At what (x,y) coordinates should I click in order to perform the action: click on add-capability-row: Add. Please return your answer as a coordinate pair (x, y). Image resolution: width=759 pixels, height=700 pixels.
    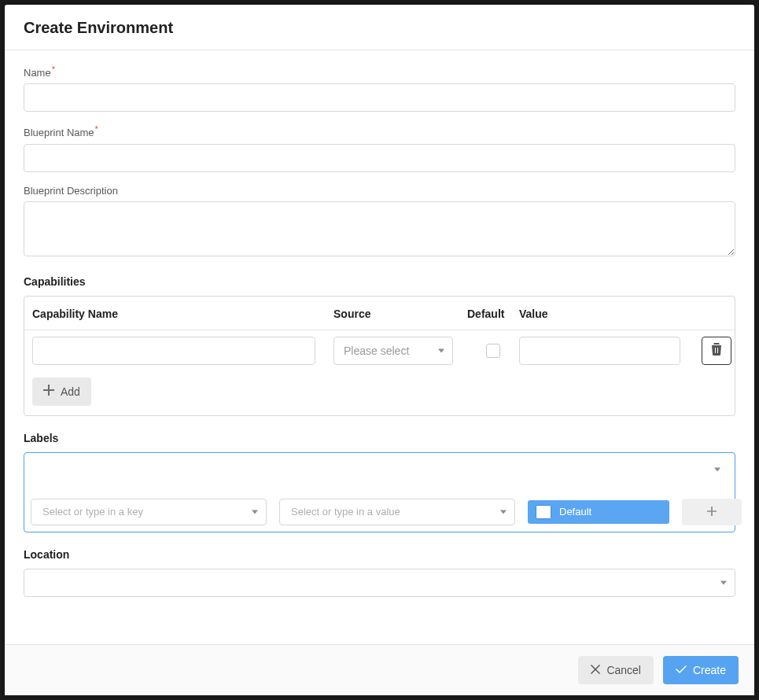
    Looking at the image, I should click on (379, 393).